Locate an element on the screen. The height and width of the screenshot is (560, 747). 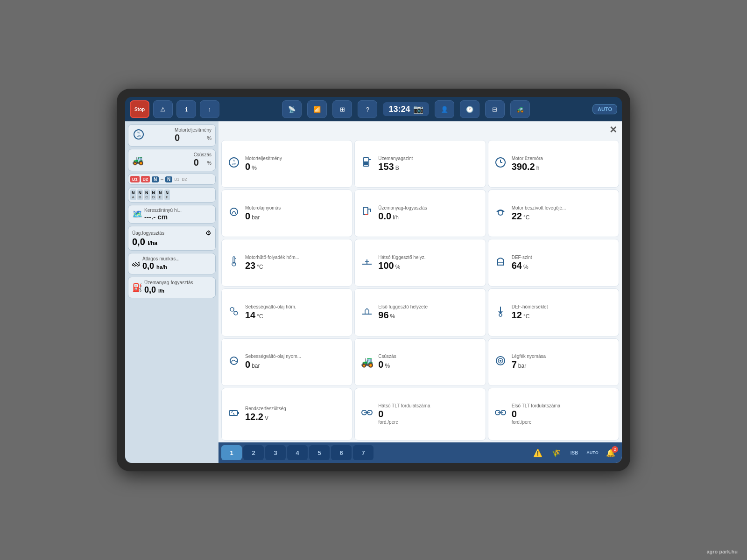
motorteljesitmeny-title: Motorteljesítmény is located at coordinates (193, 130).